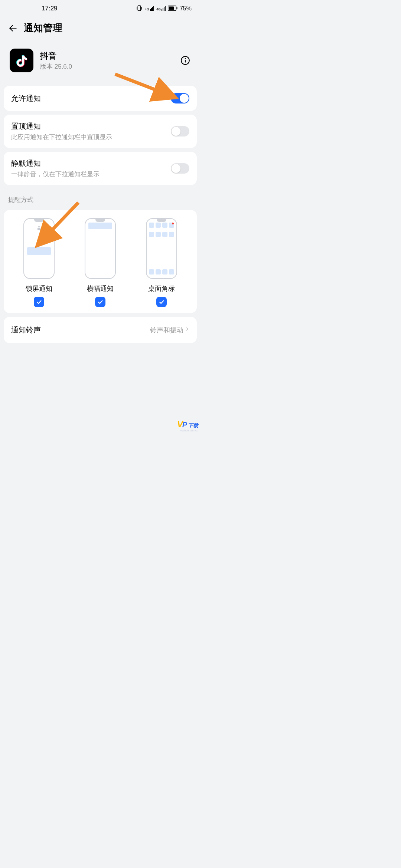 The image size is (401, 868). Describe the element at coordinates (100, 249) in the screenshot. I see `banner-illustration` at that location.